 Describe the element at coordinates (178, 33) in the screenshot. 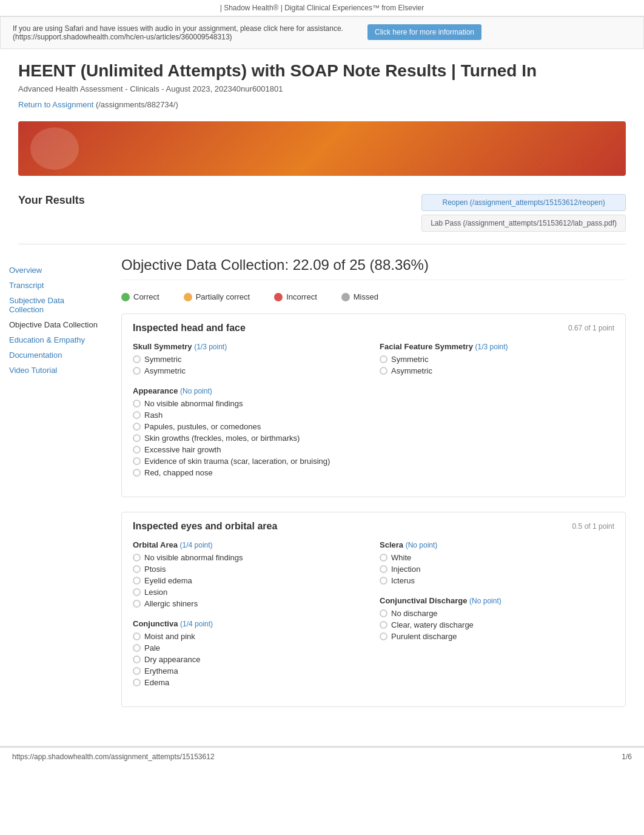

I see `safari-notice-text: If you are using Safari and have issues …` at that location.